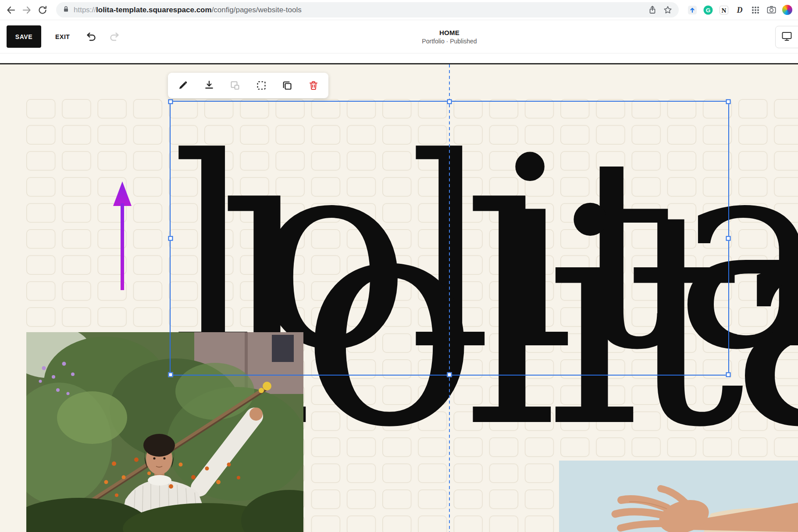 This screenshot has height=532, width=798. I want to click on marquee-select-icon, so click(261, 85).